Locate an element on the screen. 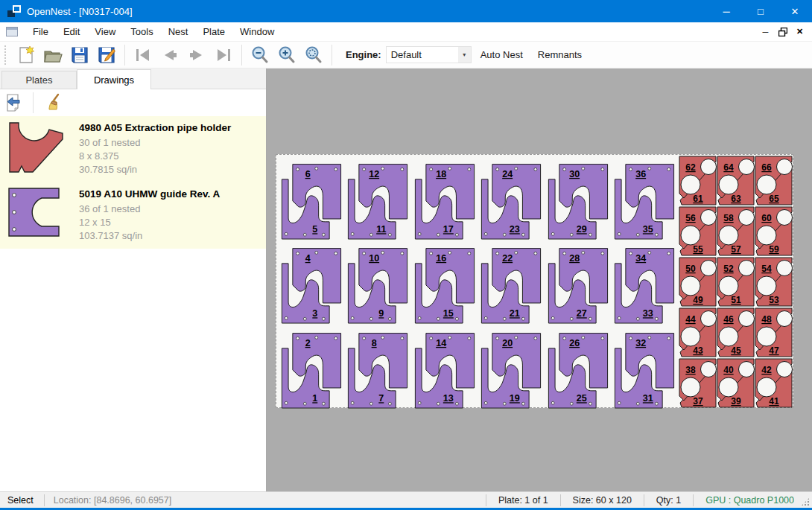  part-number: 17 is located at coordinates (448, 229).